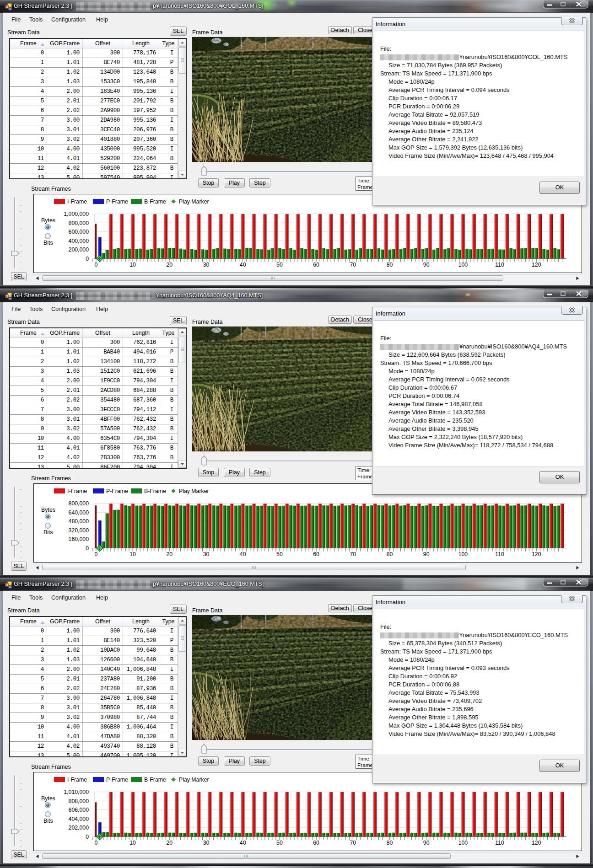  I want to click on svg-text: 1,010,000, so click(76, 792).